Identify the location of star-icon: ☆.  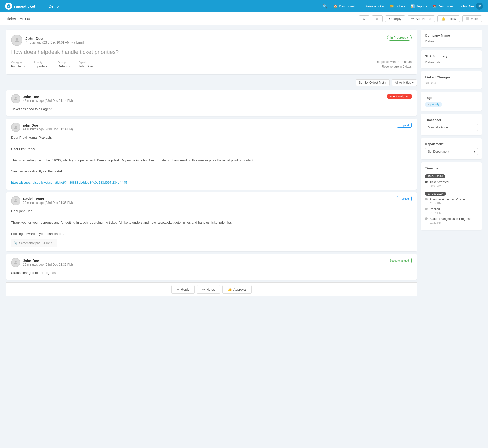
(377, 19).